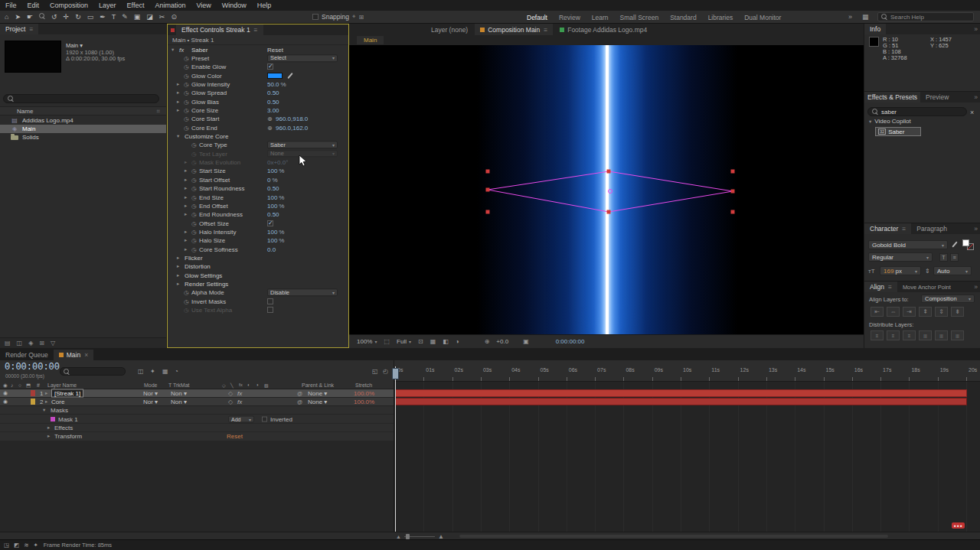 This screenshot has width=980, height=550. What do you see at coordinates (910, 335) in the screenshot?
I see `distribute-bottom-button: ≡` at bounding box center [910, 335].